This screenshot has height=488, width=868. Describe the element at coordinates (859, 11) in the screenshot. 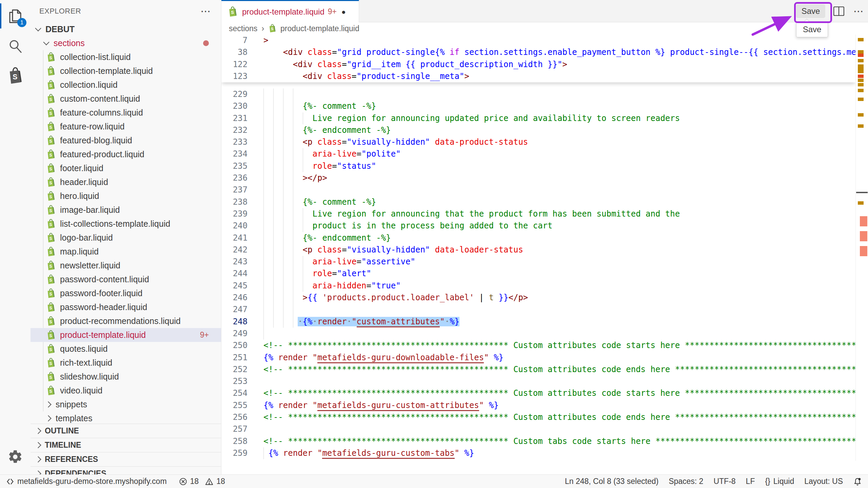

I see `editor-more-actions-icon: ⋯` at that location.